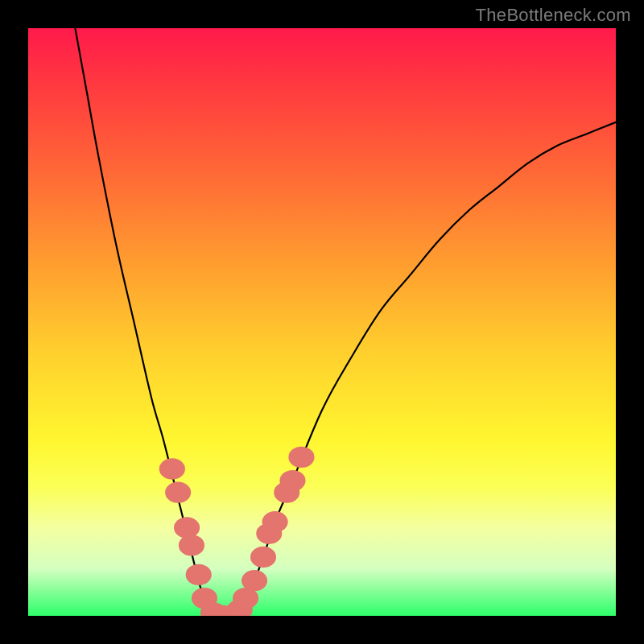 The image size is (644, 644). What do you see at coordinates (237, 531) in the screenshot?
I see `marker-group` at bounding box center [237, 531].